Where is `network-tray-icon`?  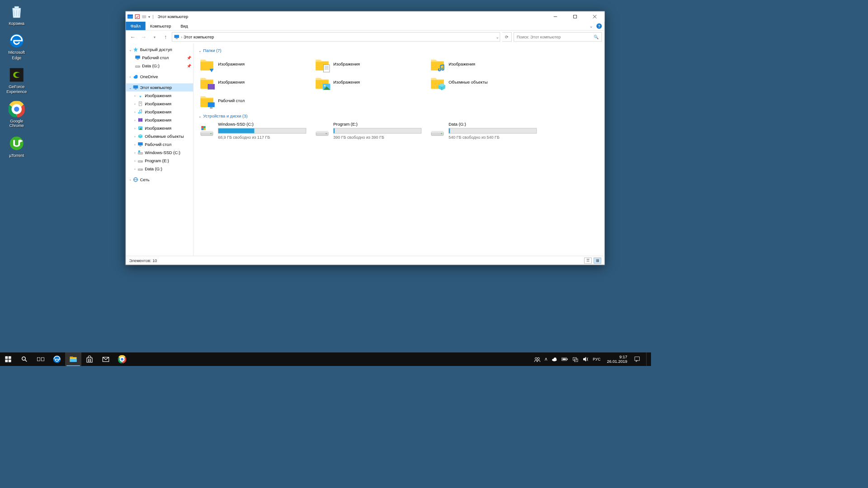 network-tray-icon is located at coordinates (576, 359).